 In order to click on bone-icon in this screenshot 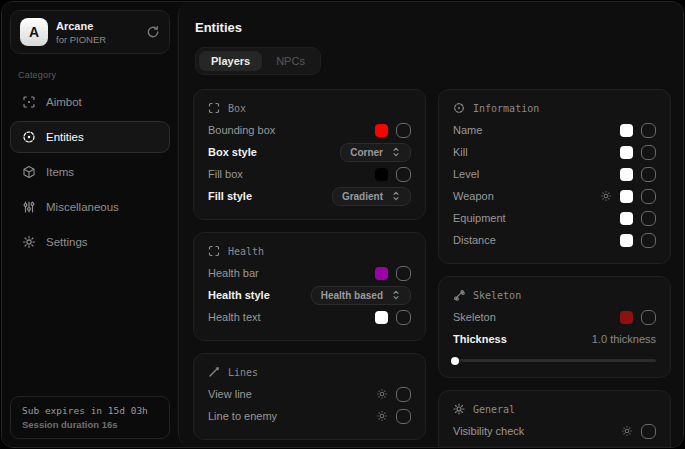, I will do `click(459, 295)`.